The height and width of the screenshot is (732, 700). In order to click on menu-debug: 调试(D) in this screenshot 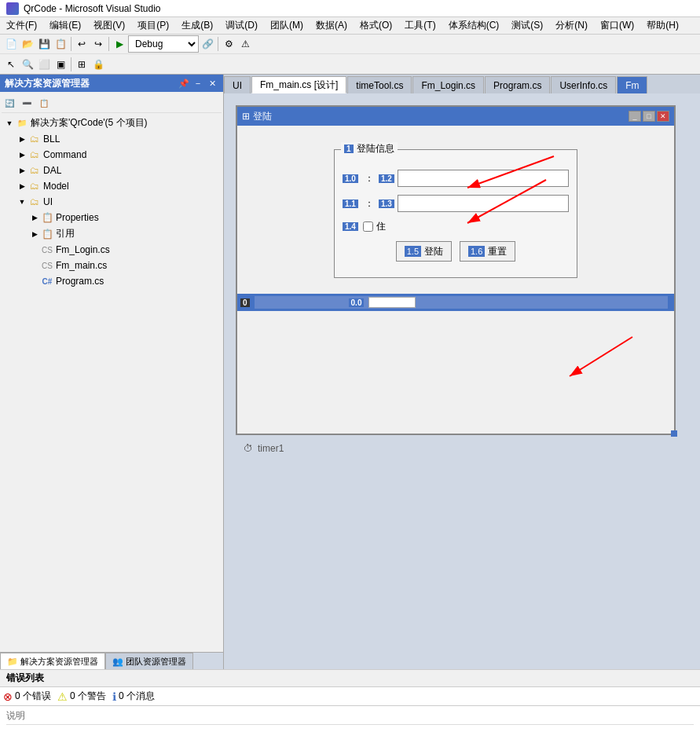, I will do `click(242, 25)`.